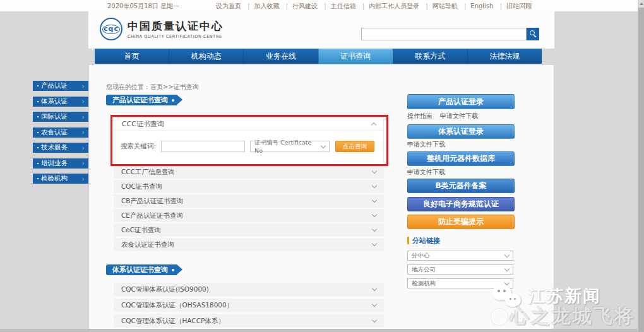  What do you see at coordinates (249, 321) in the screenshot?
I see `accordion-row: CQC管理体系认证（HACCP体系）` at bounding box center [249, 321].